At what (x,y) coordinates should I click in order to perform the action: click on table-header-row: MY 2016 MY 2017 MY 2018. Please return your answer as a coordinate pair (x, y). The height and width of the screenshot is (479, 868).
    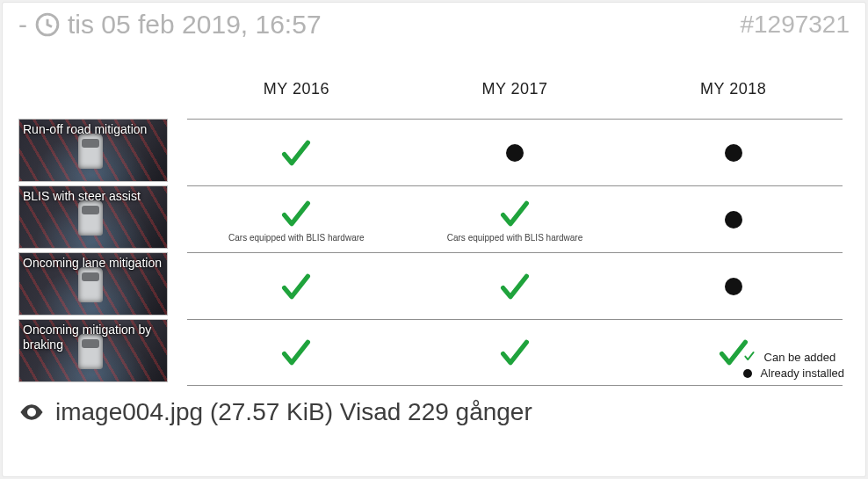
    Looking at the image, I should click on (515, 89).